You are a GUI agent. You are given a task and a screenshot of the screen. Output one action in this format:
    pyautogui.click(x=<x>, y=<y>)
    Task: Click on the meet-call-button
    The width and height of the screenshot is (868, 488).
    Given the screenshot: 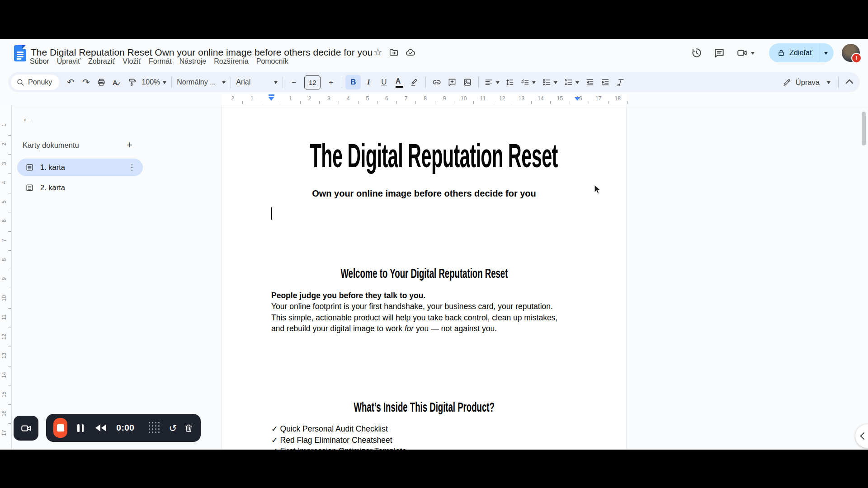 What is the action you would take?
    pyautogui.click(x=745, y=53)
    